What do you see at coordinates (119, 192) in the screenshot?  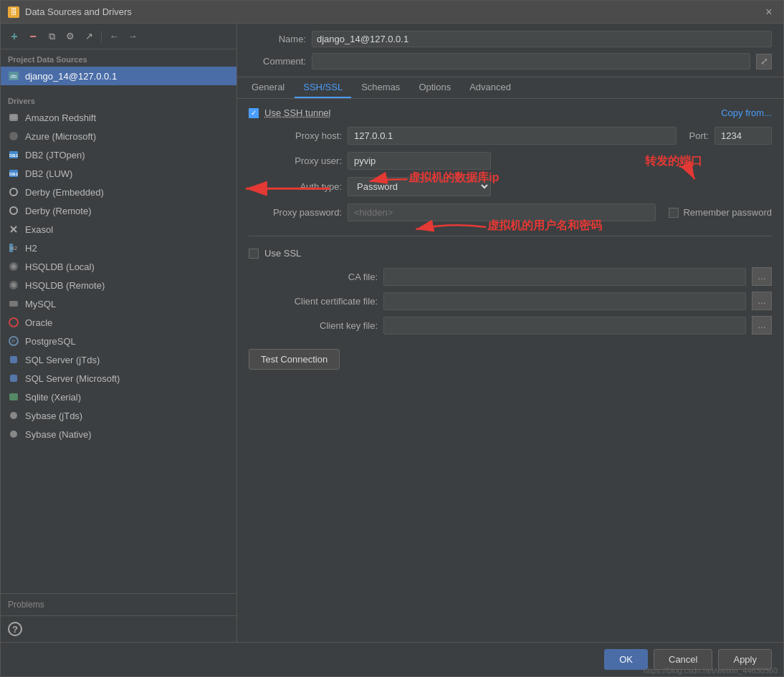 I see `sidebar-item-derby-embedded: Derby (Embedded)` at bounding box center [119, 192].